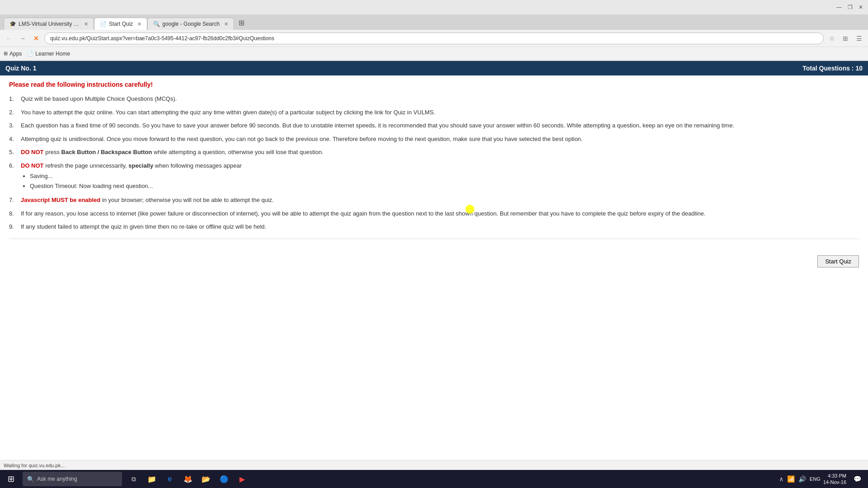 This screenshot has height=488, width=868. I want to click on instruction-heading: Please read the following instructions c…, so click(434, 84).